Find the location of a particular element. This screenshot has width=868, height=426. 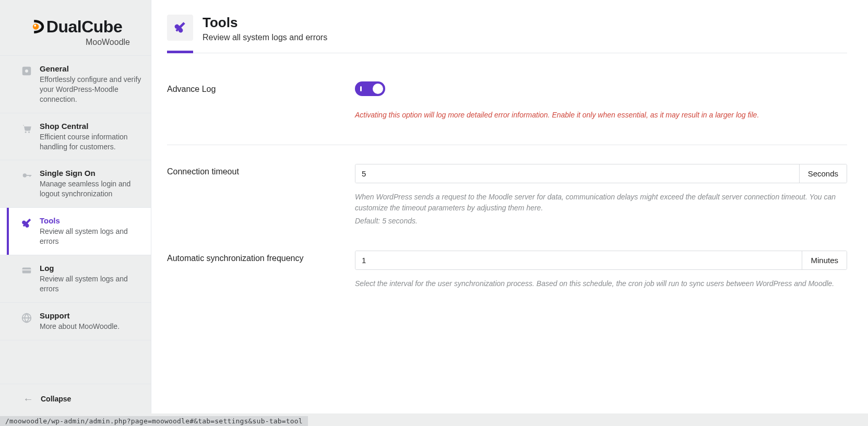

nav-desc: Efficient course information handling fo… is located at coordinates (91, 142).